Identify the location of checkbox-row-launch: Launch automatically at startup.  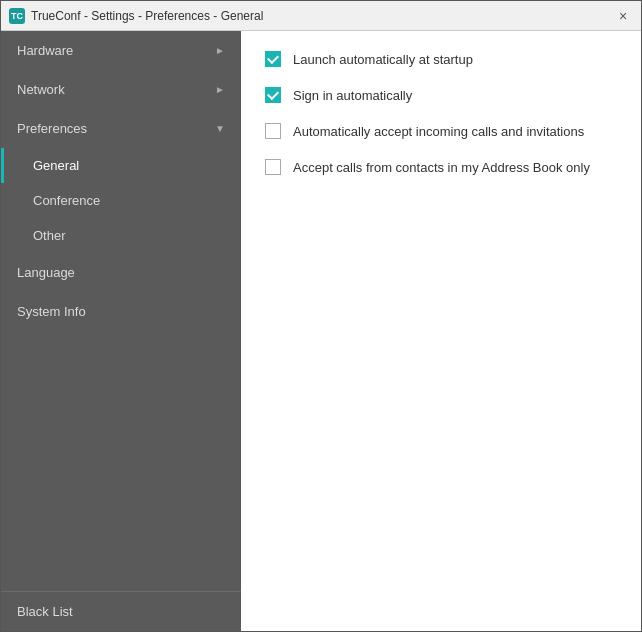
(441, 59).